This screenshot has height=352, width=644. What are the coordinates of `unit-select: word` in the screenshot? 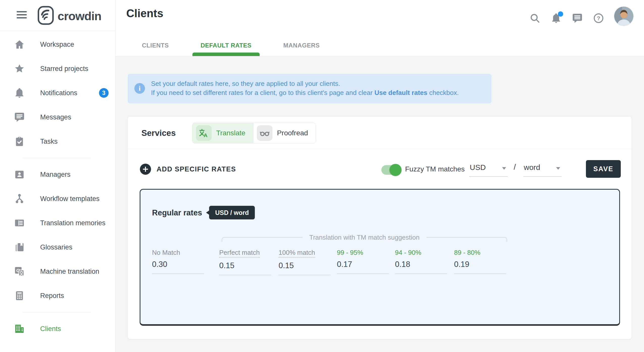 It's located at (542, 169).